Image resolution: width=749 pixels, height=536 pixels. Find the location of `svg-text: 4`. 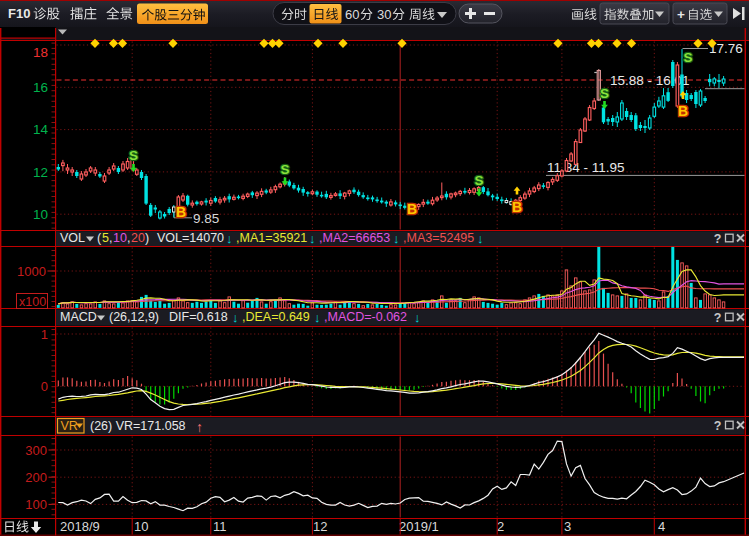

svg-text: 4 is located at coordinates (662, 526).